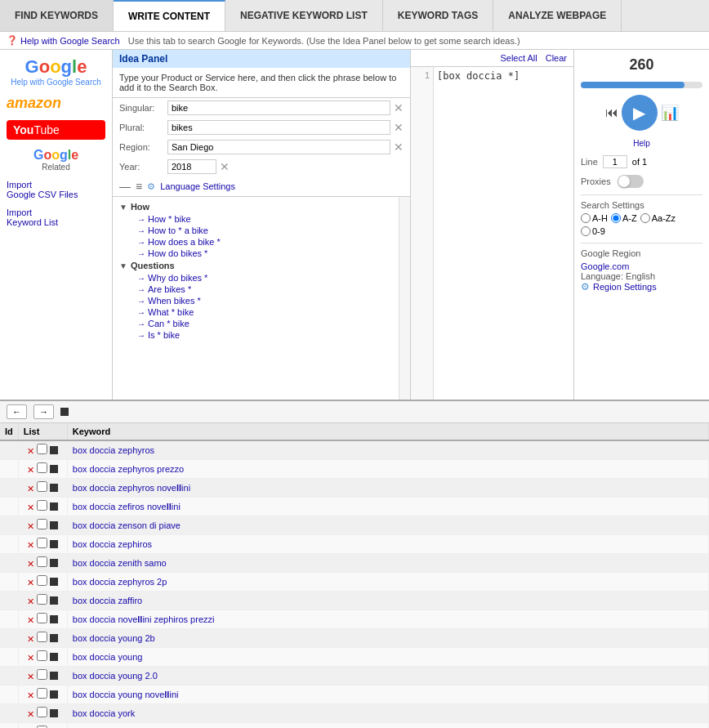 This screenshot has height=728, width=709. What do you see at coordinates (304, 16) in the screenshot?
I see `tab-negative-keyword-list: NEGATIVE KEYWORD LIST` at bounding box center [304, 16].